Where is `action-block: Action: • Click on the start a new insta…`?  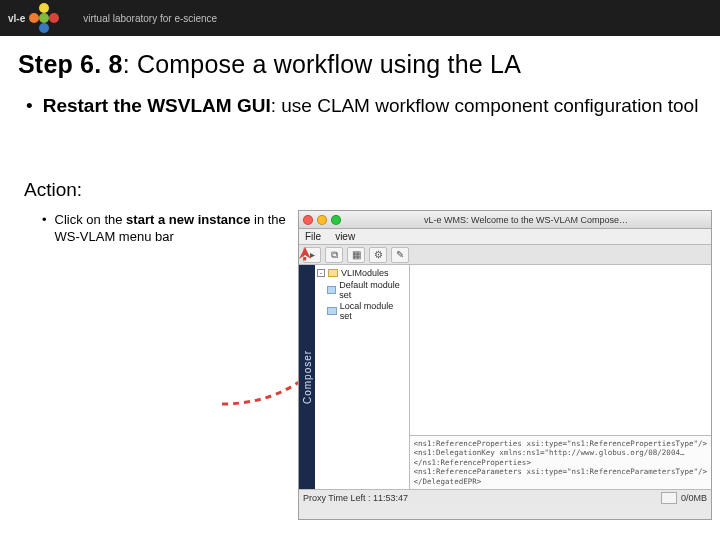
action-block: Action: • Click on the start a new insta… is located at coordinates (164, 212).